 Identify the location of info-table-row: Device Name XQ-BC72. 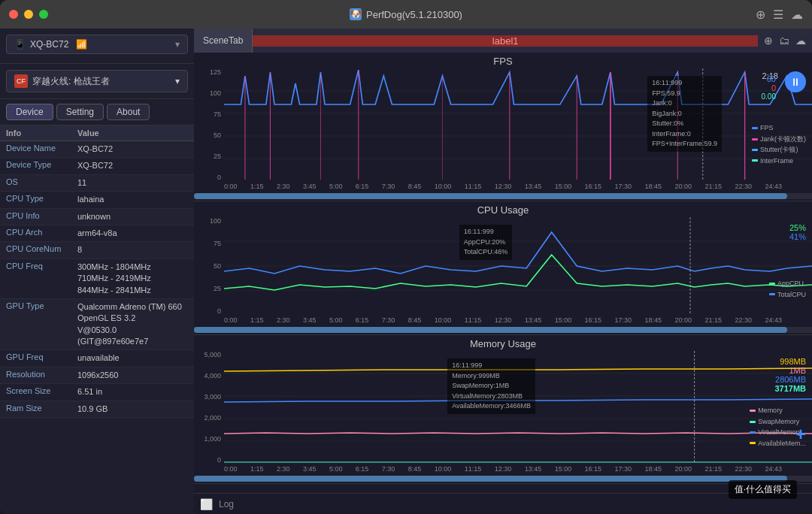
(97, 150).